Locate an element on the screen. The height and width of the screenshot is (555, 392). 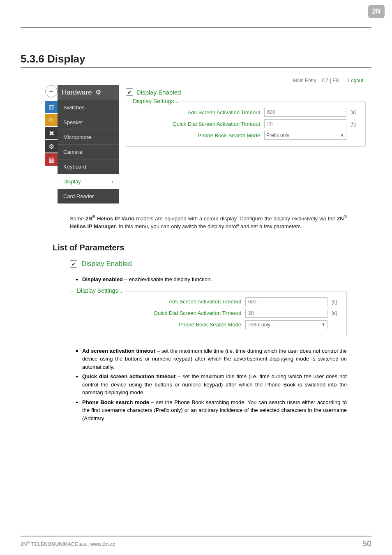
display-enabled-label-2: Display Enabled is located at coordinates (107, 264).